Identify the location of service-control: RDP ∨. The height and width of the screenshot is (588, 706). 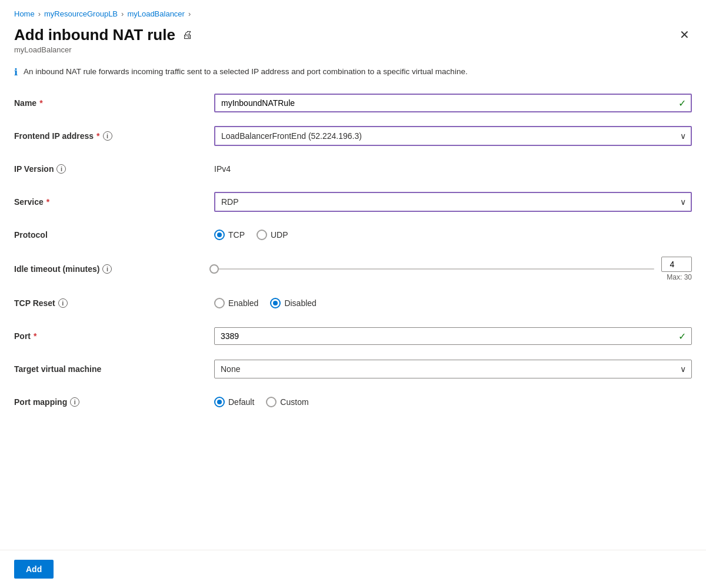
(453, 202).